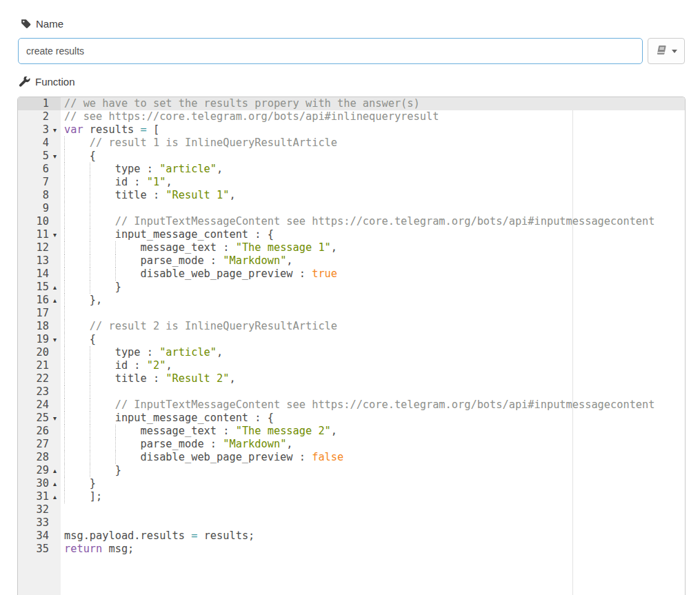 The image size is (700, 595). I want to click on code-line: 24 // InputTextMessageContent see https:…, so click(352, 405).